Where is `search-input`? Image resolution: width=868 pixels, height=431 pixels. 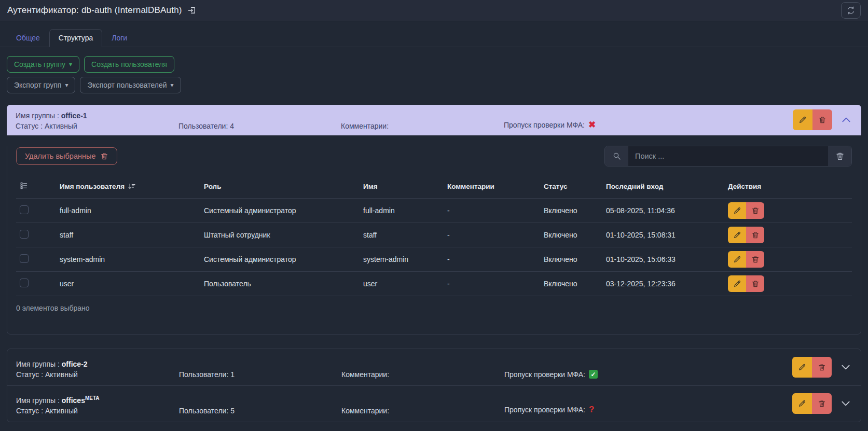
search-input is located at coordinates (728, 156).